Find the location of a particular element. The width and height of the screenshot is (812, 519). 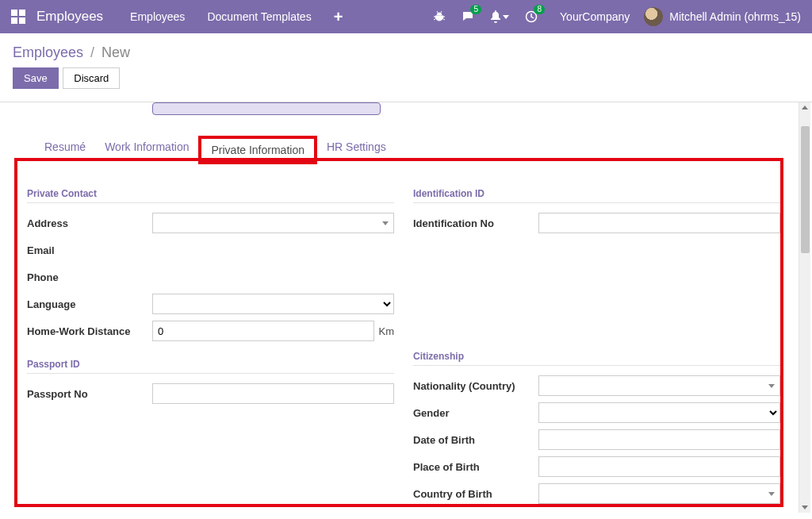

gender-select is located at coordinates (660, 413).